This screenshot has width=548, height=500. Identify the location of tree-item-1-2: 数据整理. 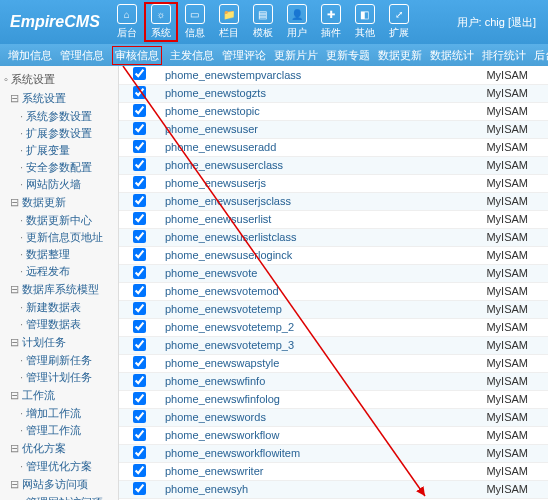
(59, 254).